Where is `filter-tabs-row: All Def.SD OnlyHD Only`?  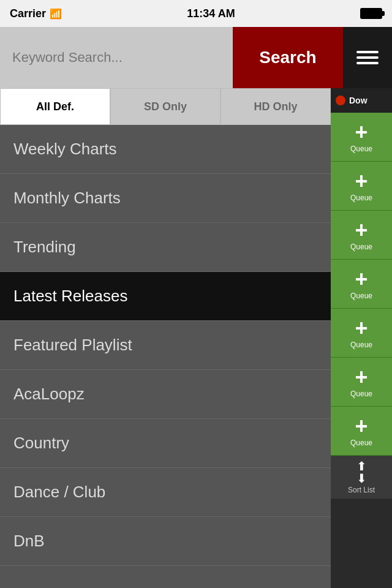
filter-tabs-row: All Def.SD OnlyHD Only is located at coordinates (165, 107).